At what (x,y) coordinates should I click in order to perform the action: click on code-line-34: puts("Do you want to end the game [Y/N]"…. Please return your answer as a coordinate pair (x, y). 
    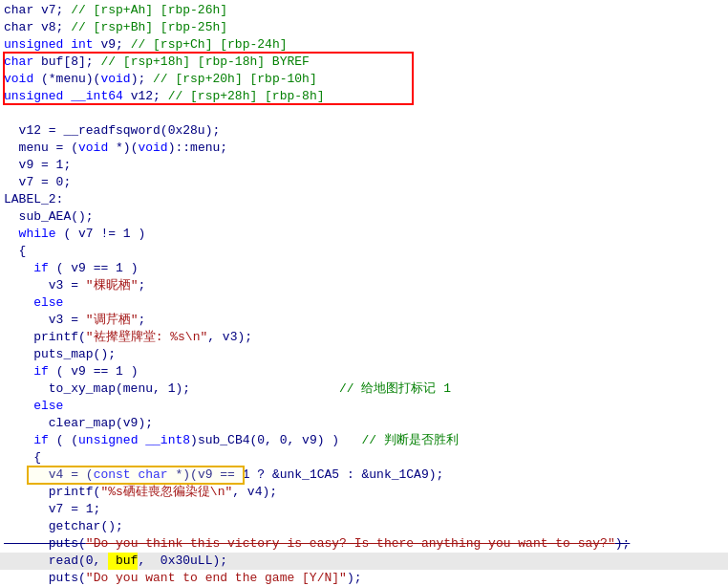
    Looking at the image, I should click on (364, 577).